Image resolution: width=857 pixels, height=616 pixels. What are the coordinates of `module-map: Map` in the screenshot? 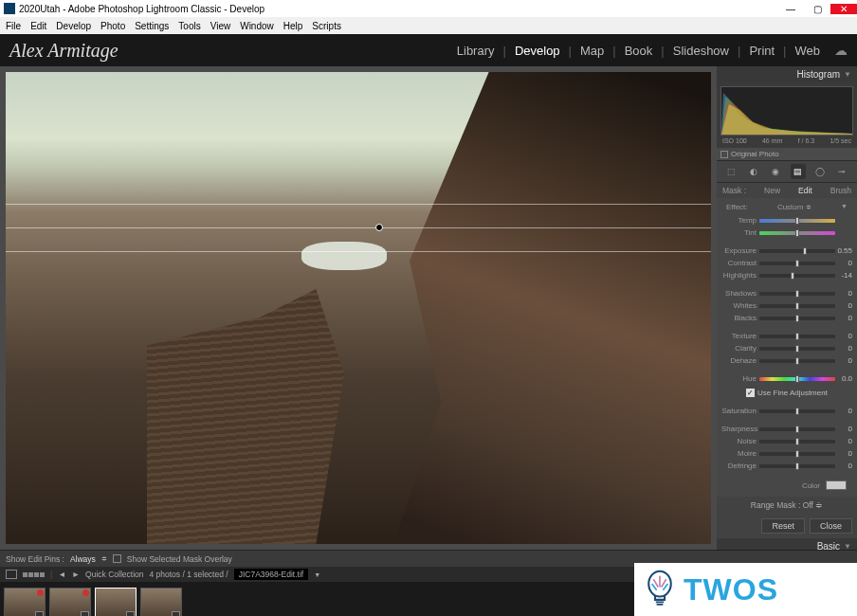 It's located at (592, 51).